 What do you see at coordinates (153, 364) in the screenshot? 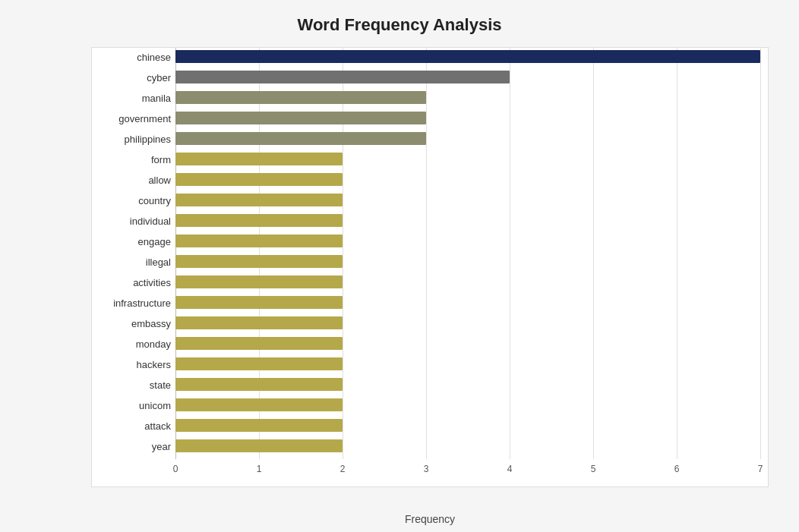
I see `y-label-hackers: hackers` at bounding box center [153, 364].